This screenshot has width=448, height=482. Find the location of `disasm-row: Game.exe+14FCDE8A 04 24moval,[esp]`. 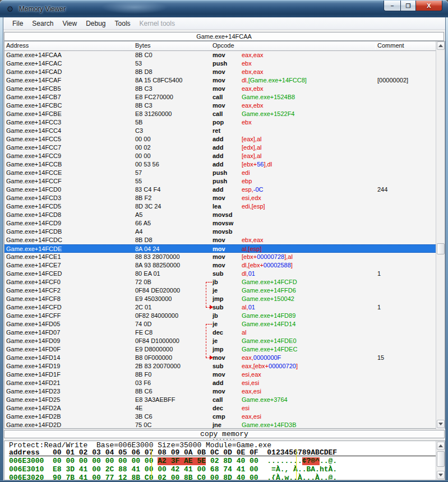

disasm-row: Game.exe+14FCDE8A 04 24moval,[esp] is located at coordinates (221, 249).